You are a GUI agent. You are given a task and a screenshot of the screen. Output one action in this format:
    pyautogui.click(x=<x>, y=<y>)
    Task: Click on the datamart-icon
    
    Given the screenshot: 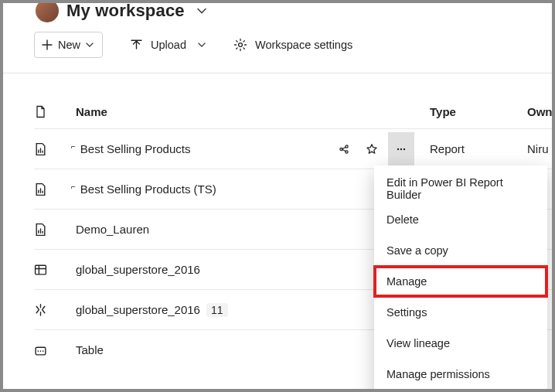 What is the action you would take?
    pyautogui.click(x=40, y=349)
    